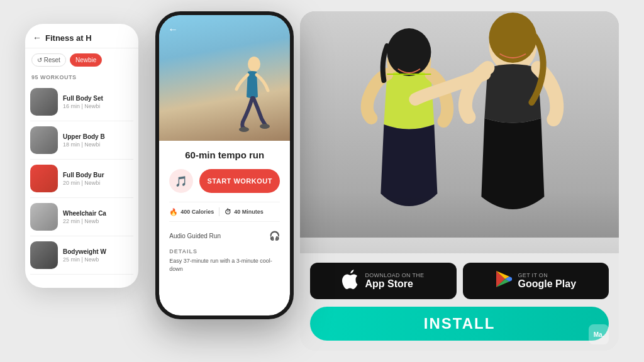 This screenshot has width=644, height=362. What do you see at coordinates (225, 260) in the screenshot?
I see `details-section: DETAILS Easy 37-minute run with a 3-minu…` at bounding box center [225, 260].